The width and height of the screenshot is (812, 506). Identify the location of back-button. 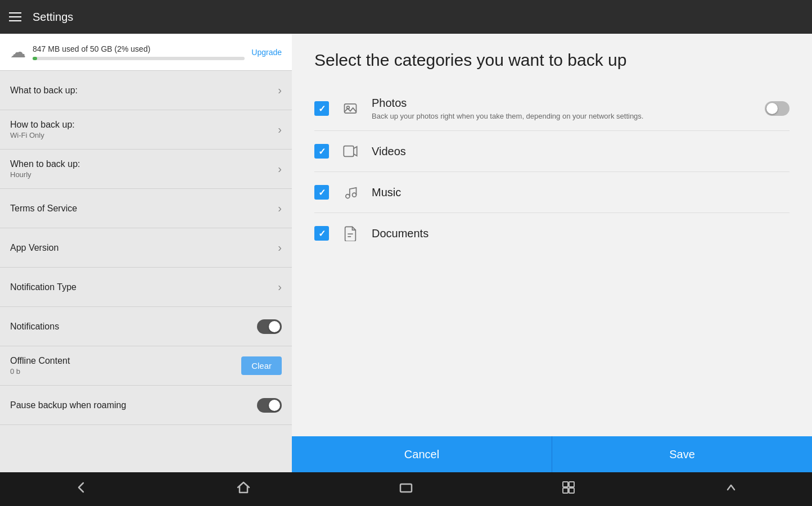
(81, 489).